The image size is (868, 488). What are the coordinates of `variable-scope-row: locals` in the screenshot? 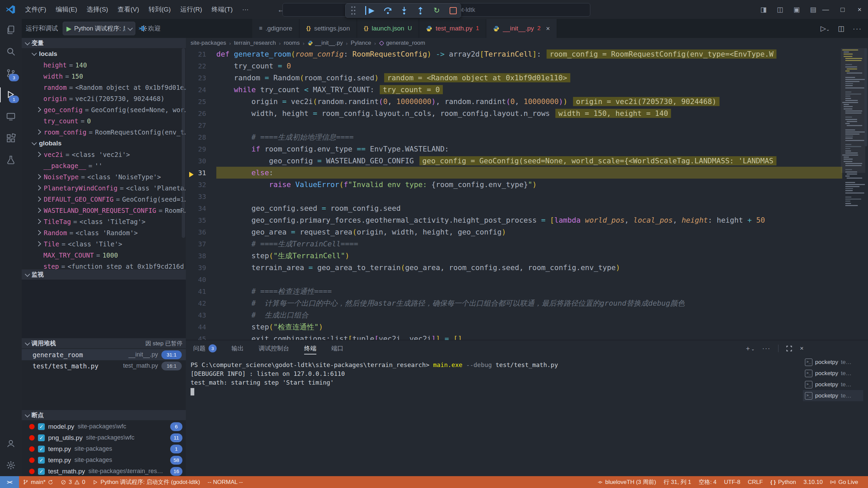 It's located at (104, 54).